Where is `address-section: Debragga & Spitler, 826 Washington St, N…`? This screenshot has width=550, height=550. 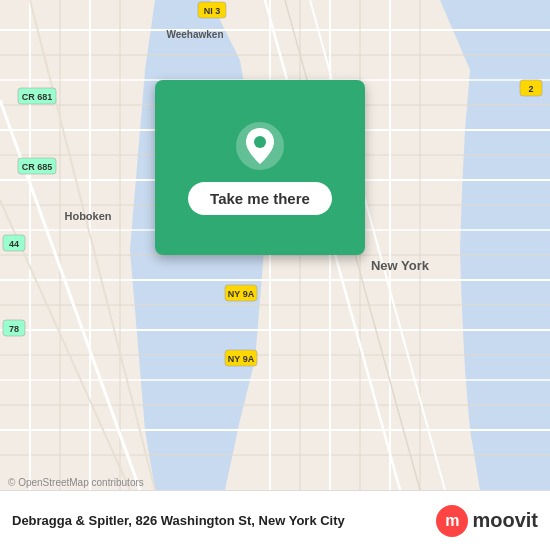 address-section: Debragga & Spitler, 826 Washington St, N… is located at coordinates (178, 520).